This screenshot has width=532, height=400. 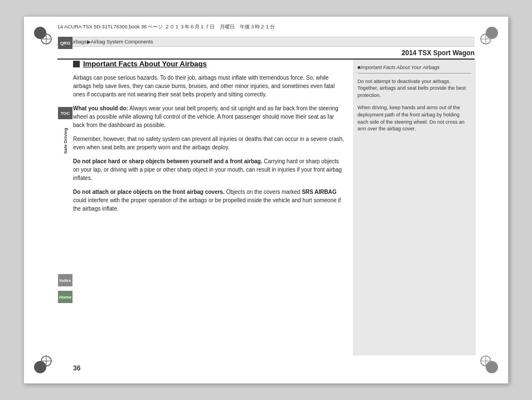 I want to click on paragraph-2: What you should do: Always wear your sea…, so click(x=210, y=117).